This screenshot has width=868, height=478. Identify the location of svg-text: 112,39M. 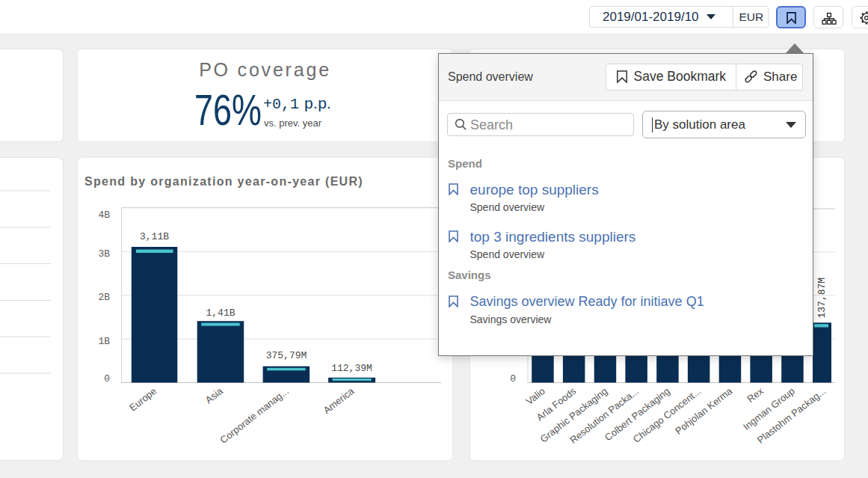
(351, 368).